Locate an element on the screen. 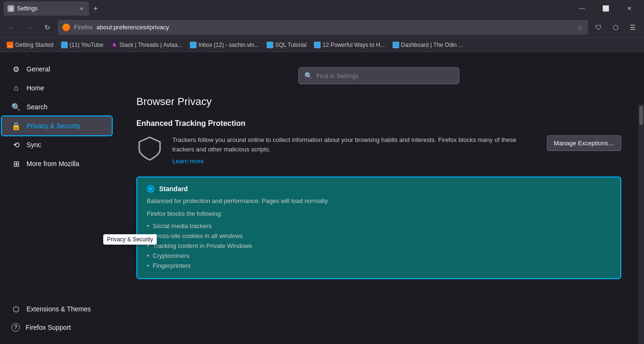 This screenshot has width=644, height=344. standard-option-header: Standard is located at coordinates (379, 189).